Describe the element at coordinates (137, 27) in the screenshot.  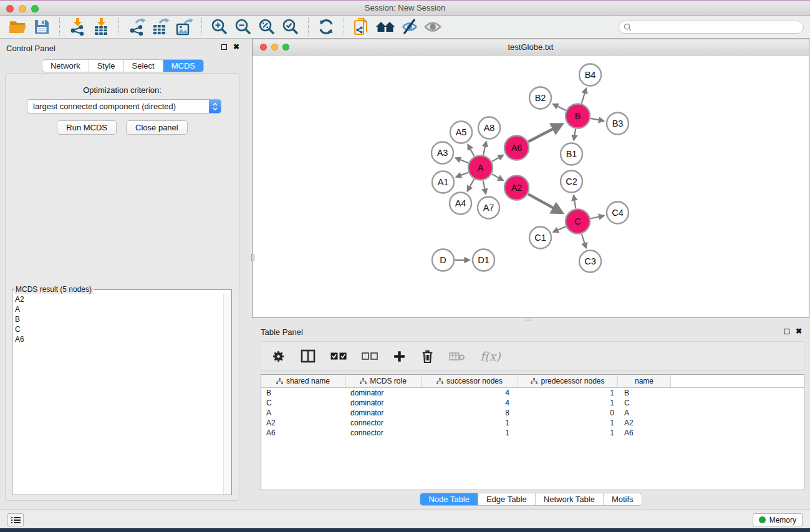
I see `export-network-icon` at that location.